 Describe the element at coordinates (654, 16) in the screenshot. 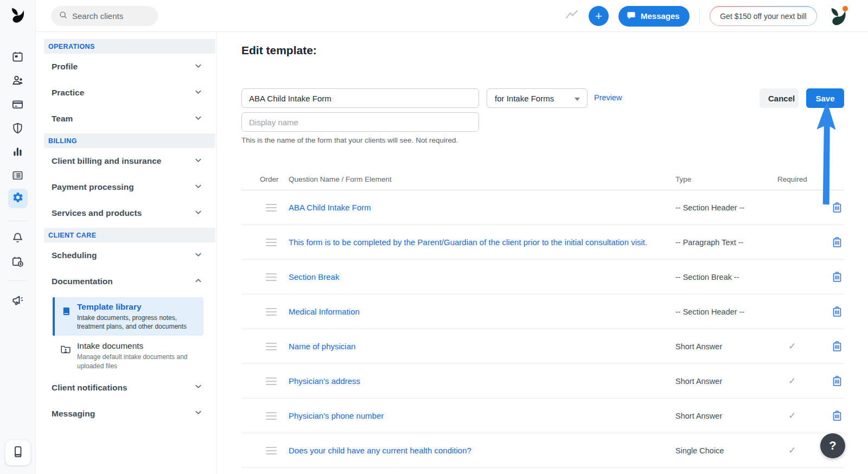

I see `messages-button: Messages` at that location.